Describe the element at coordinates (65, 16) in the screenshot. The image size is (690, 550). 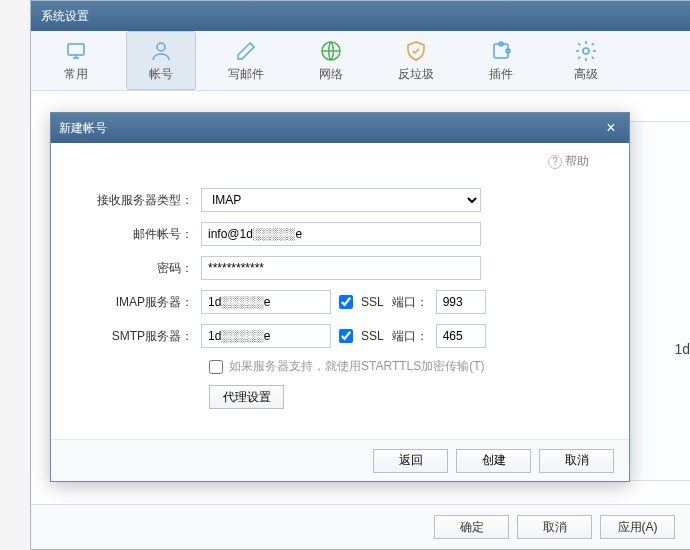
I see `main-title: 系统设置` at that location.